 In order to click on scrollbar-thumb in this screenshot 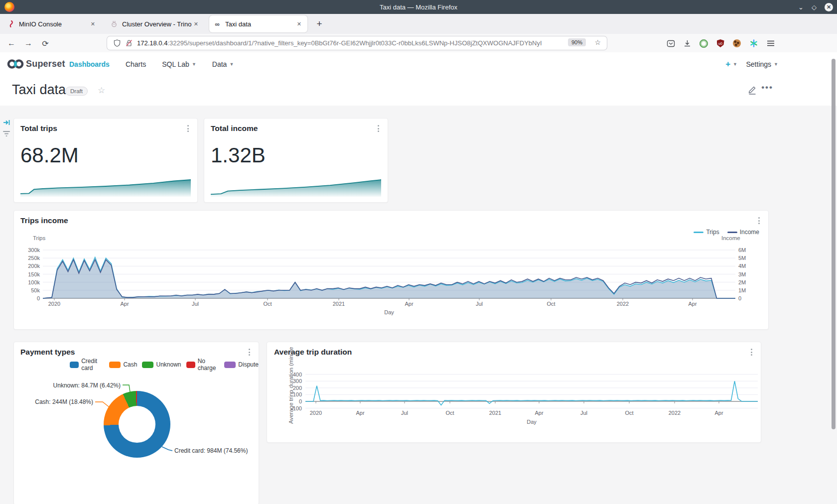, I will do `click(834, 244)`.